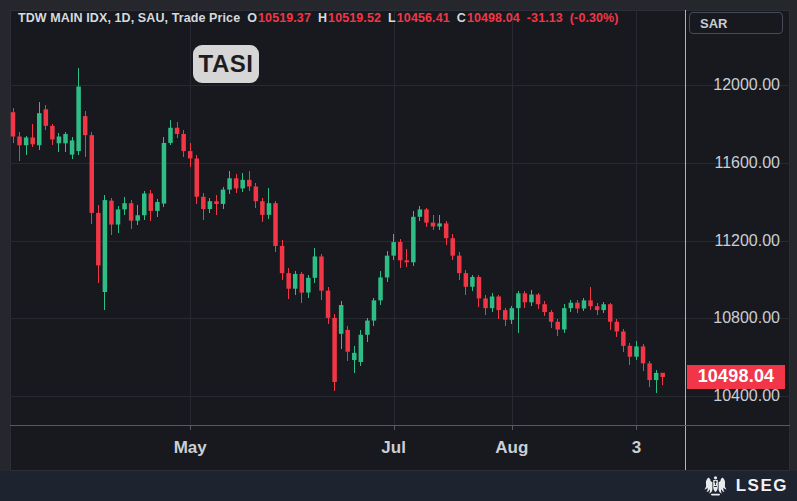 The height and width of the screenshot is (501, 797). I want to click on time-axis-label: Jul, so click(394, 448).